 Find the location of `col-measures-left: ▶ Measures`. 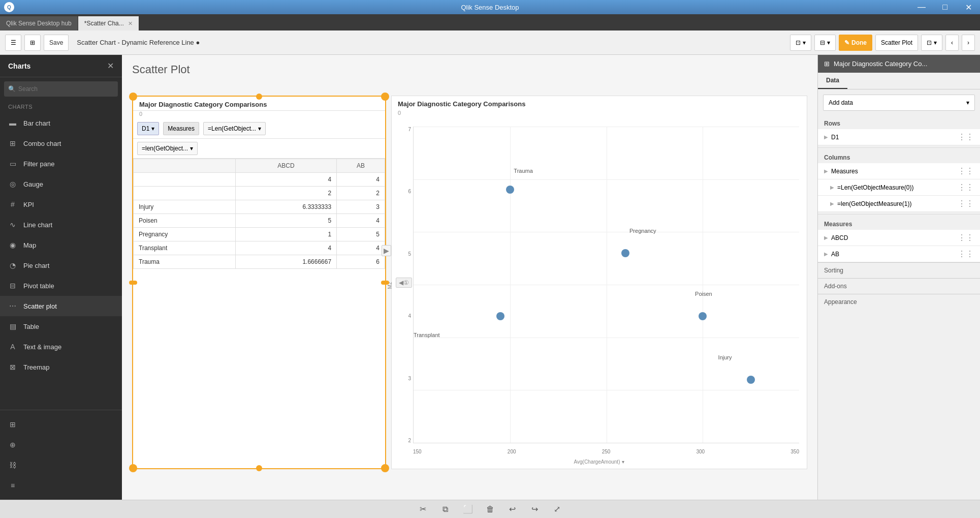

col-measures-left: ▶ Measures is located at coordinates (841, 171).